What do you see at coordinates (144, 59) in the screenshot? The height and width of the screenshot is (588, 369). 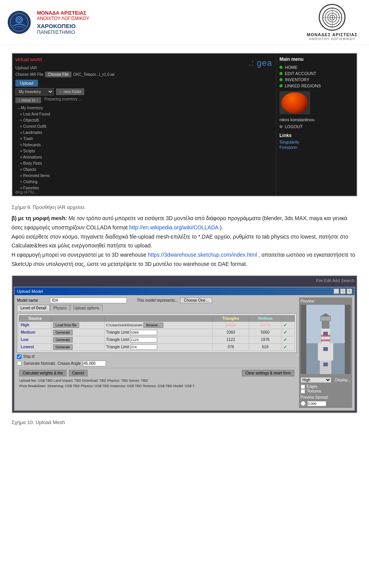 I see `vw-title: virtual world` at bounding box center [144, 59].